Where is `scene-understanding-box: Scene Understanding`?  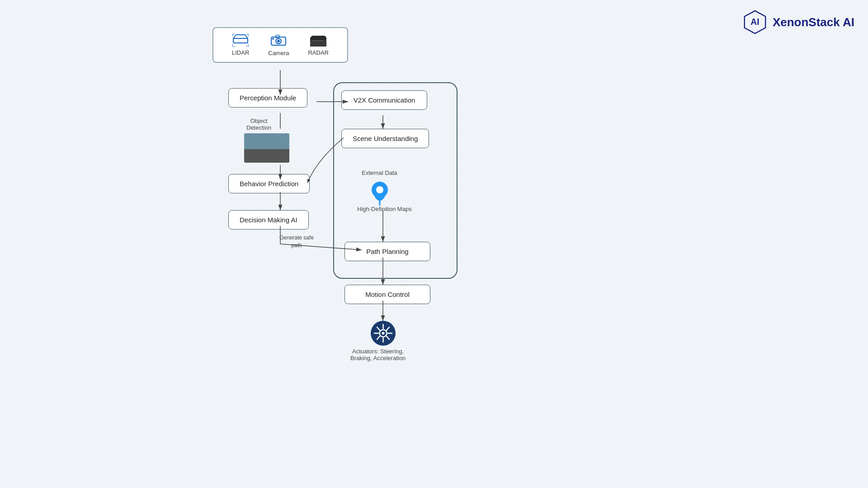
scene-understanding-box: Scene Understanding is located at coordinates (385, 138).